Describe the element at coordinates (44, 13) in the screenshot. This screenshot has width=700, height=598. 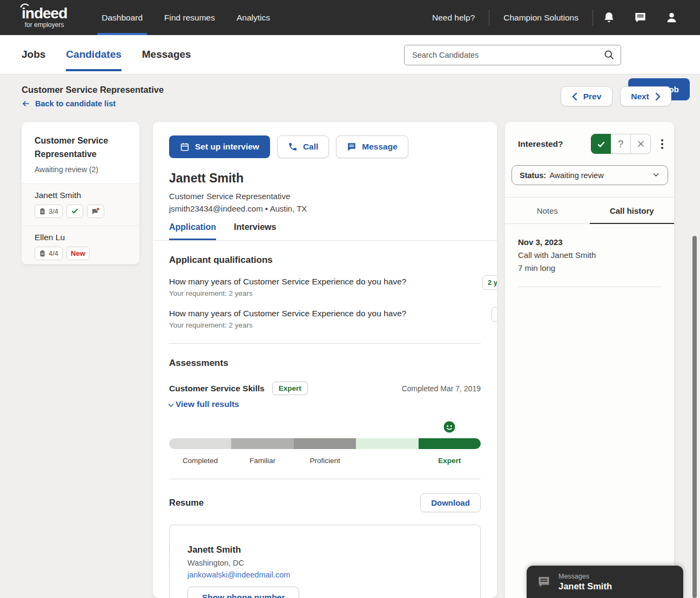
I see `brand-wordmark: indeed` at that location.